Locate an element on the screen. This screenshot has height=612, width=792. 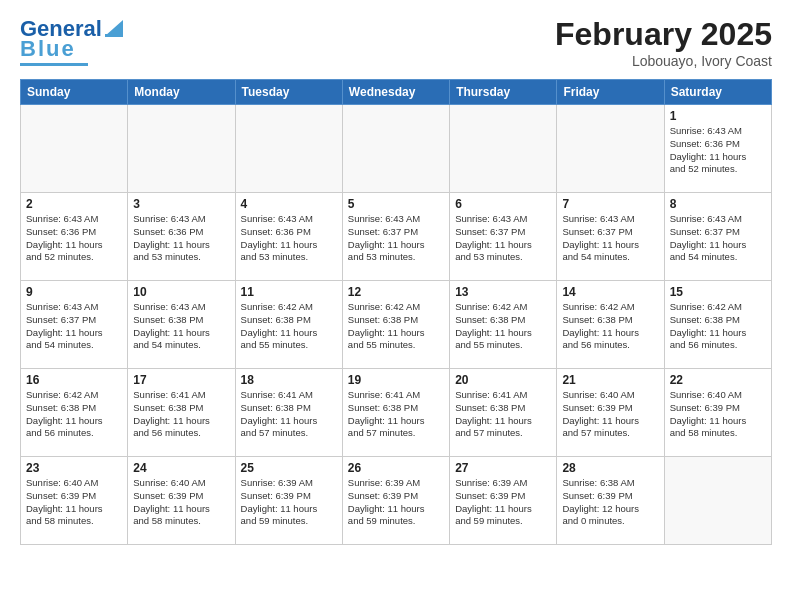
table-row: 27Sunrise: 6:39 AMSunset: 6:39 PMDayligh… is located at coordinates (504, 501).